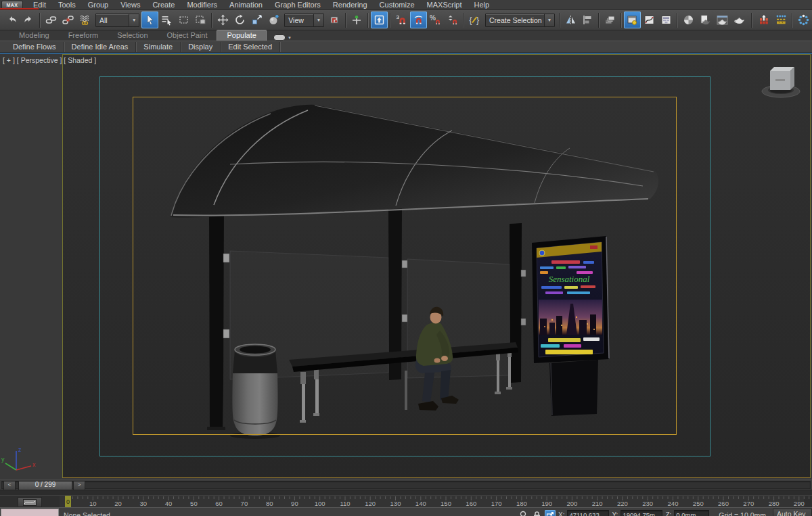 This screenshot has width=812, height=516. Describe the element at coordinates (273, 20) in the screenshot. I see `select-place-button` at that location.